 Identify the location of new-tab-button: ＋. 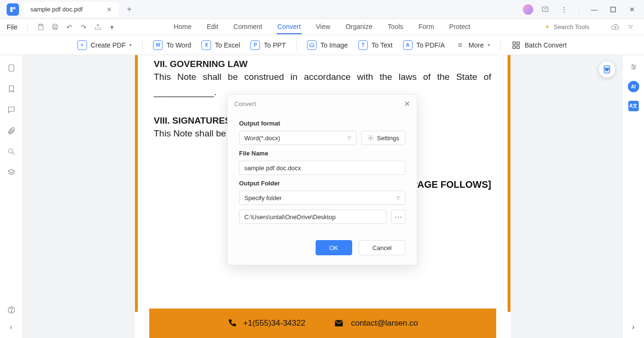
(129, 10).